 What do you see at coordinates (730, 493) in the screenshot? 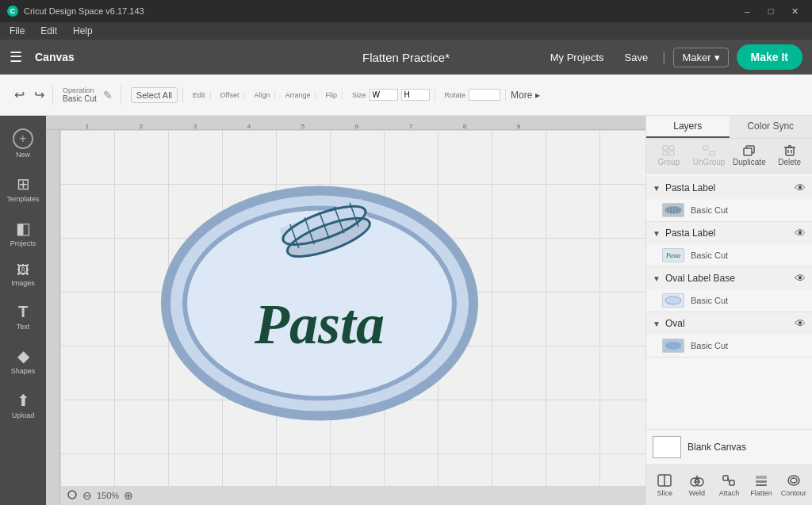
I see `attach-label: Attach` at bounding box center [730, 493].